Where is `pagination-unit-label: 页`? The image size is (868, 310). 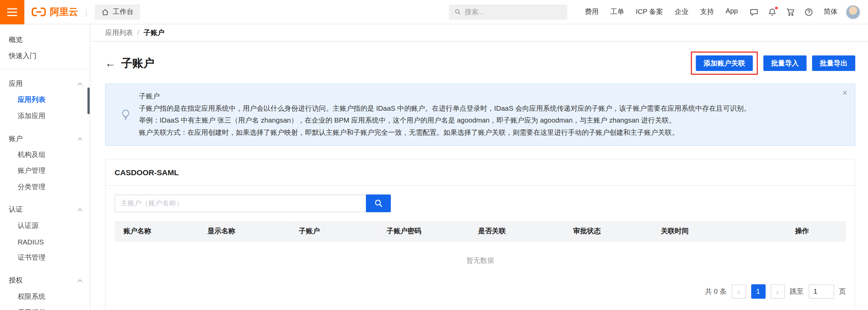
pagination-unit-label: 页 is located at coordinates (842, 292).